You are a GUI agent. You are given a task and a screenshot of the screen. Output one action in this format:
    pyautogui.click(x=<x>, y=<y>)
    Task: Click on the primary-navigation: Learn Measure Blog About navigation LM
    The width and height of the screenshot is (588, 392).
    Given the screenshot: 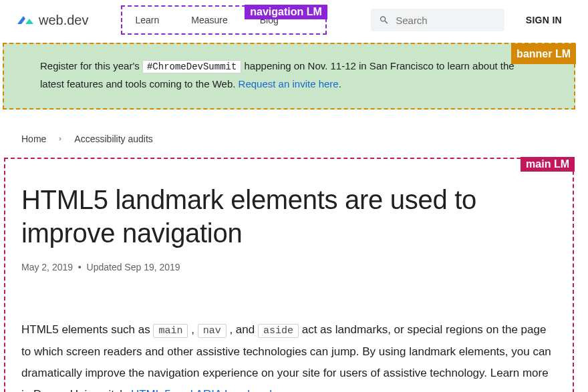 What is the action you would take?
    pyautogui.click(x=224, y=20)
    